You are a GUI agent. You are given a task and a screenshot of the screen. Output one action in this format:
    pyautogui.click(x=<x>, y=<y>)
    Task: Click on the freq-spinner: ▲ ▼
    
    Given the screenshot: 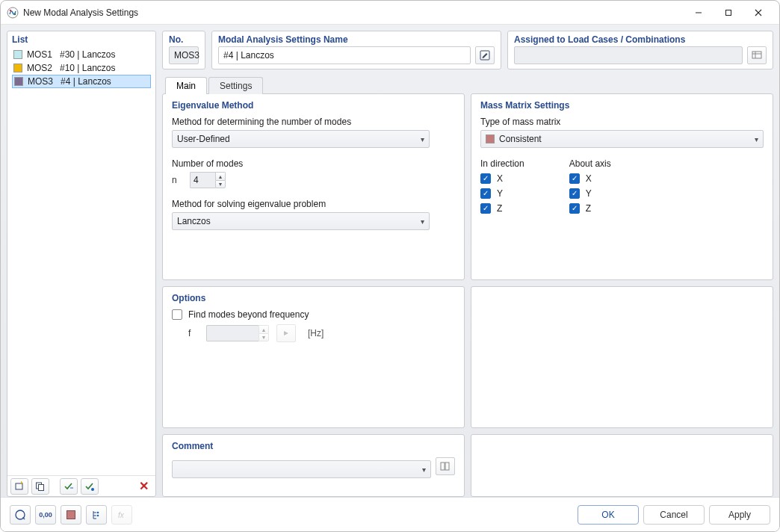 What is the action you would take?
    pyautogui.click(x=238, y=333)
    